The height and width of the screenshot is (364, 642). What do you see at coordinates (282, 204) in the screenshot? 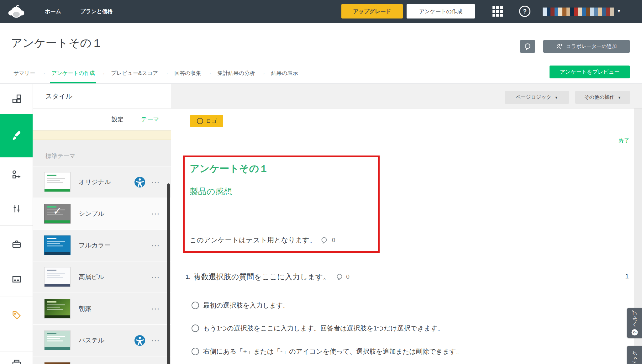
I see `survey-header-highlighted: アンケートその１ 製品の感想 このアンケートはテスト用となります。 0` at bounding box center [282, 204].